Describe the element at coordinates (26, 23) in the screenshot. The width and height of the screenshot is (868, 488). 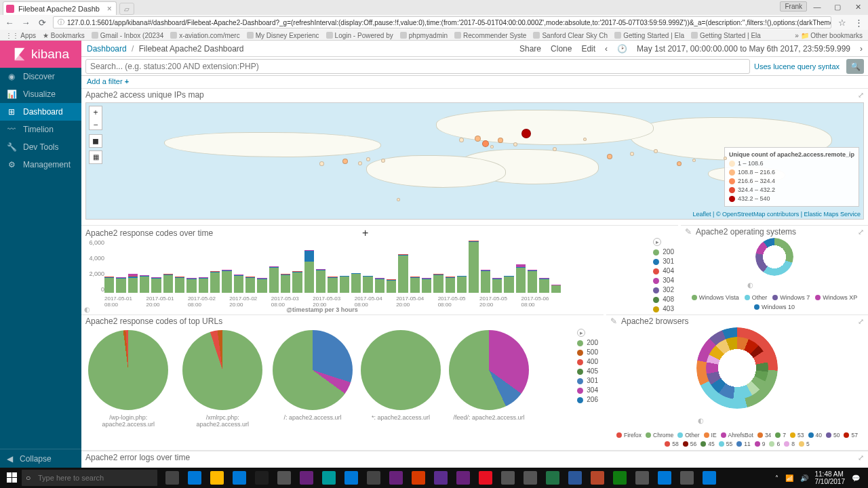
I see `forward-button: →` at that location.